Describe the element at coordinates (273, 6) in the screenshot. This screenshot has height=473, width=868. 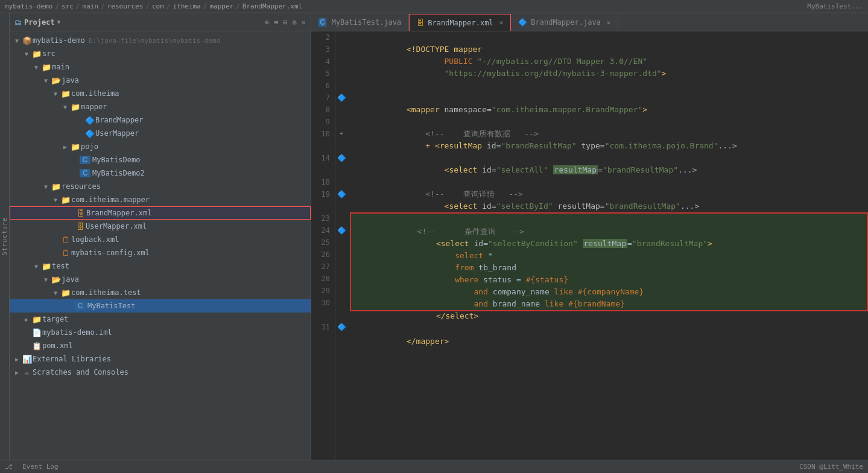
I see `breadcrumb-item: BrandMapper.xml` at that location.